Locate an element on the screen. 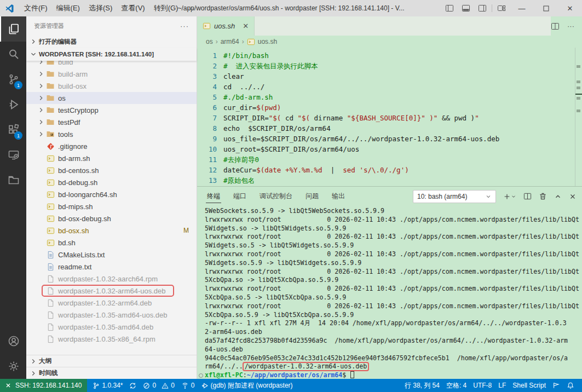 The height and width of the screenshot is (392, 582). status-item: (gdb) 附加进程 (wordpaster) is located at coordinates (247, 385).